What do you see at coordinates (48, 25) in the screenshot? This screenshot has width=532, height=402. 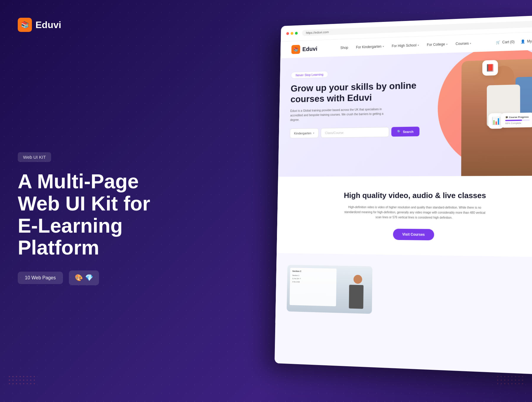 I see `logo-text: Eduvi` at bounding box center [48, 25].